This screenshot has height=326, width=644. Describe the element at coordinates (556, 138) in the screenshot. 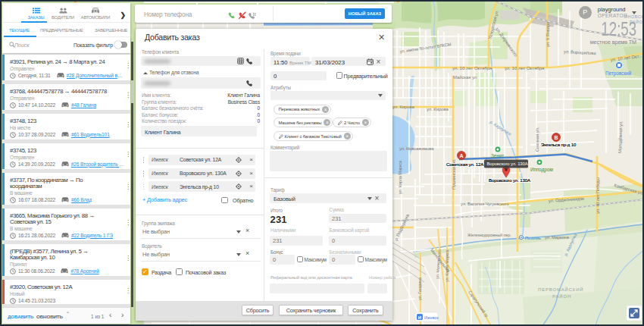

I see `svg-text: B` at that location.